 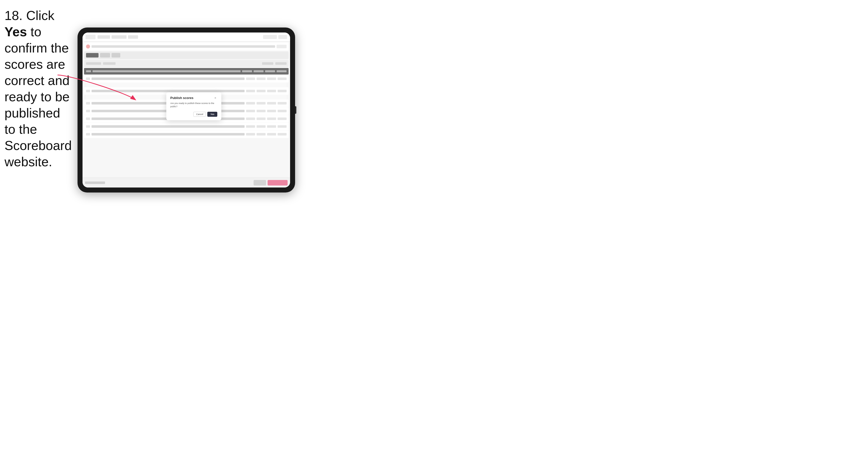 I want to click on bold-yes: Yes, so click(x=16, y=32).